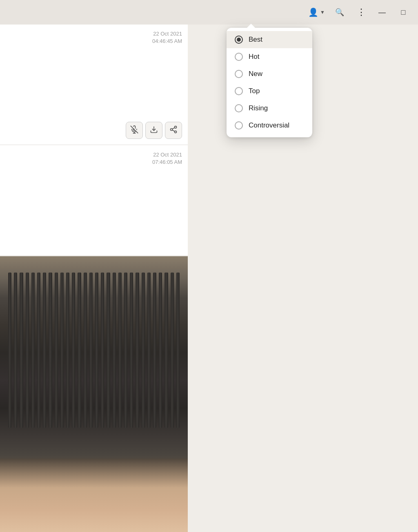 Image resolution: width=418 pixels, height=532 pixels. Describe the element at coordinates (361, 12) in the screenshot. I see `more-options-button: ⋮` at that location.